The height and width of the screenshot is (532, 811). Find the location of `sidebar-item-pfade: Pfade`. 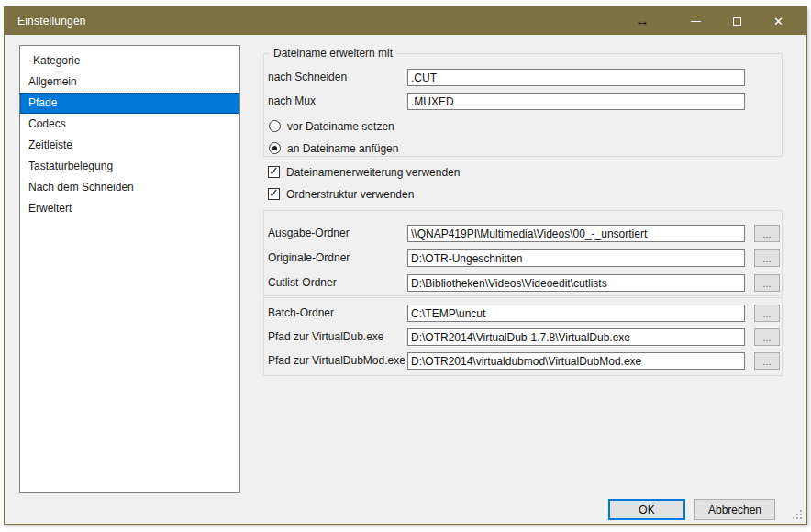

sidebar-item-pfade: Pfade is located at coordinates (130, 103).